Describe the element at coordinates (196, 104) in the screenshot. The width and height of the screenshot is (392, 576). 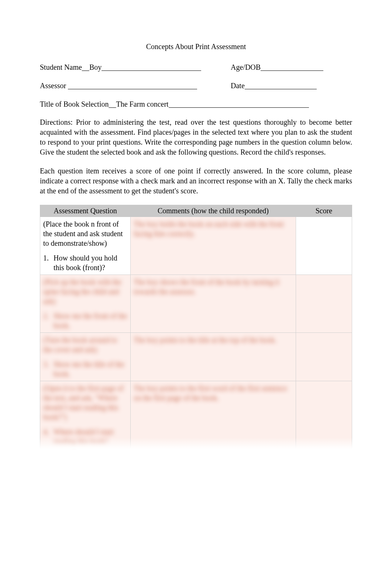
I see `row-book-title: Title of Book Selection__The Farm concer…` at that location.